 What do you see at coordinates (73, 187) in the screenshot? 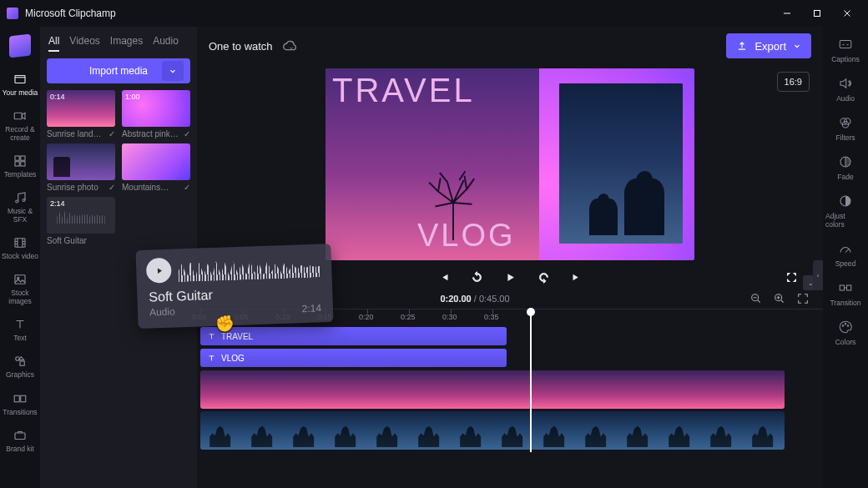
I see `media-name: Sunrise photo` at bounding box center [73, 187].